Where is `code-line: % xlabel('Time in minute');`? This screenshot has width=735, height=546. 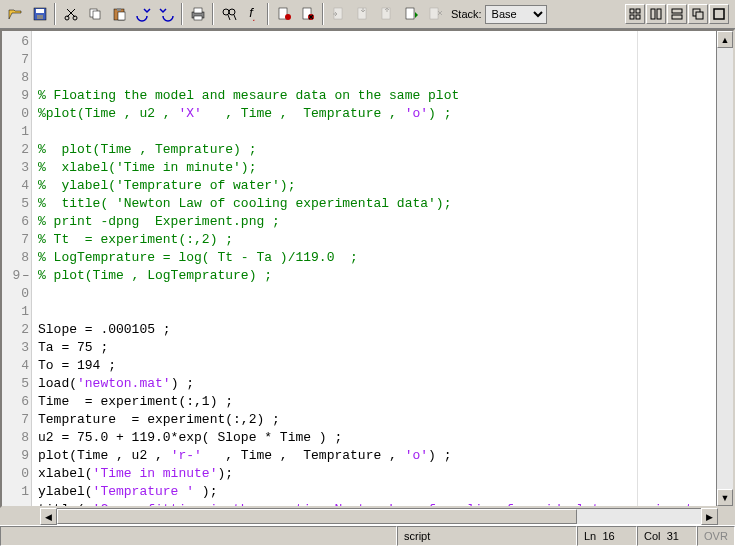 code-line: % xlabel('Time in minute'); is located at coordinates (374, 168).